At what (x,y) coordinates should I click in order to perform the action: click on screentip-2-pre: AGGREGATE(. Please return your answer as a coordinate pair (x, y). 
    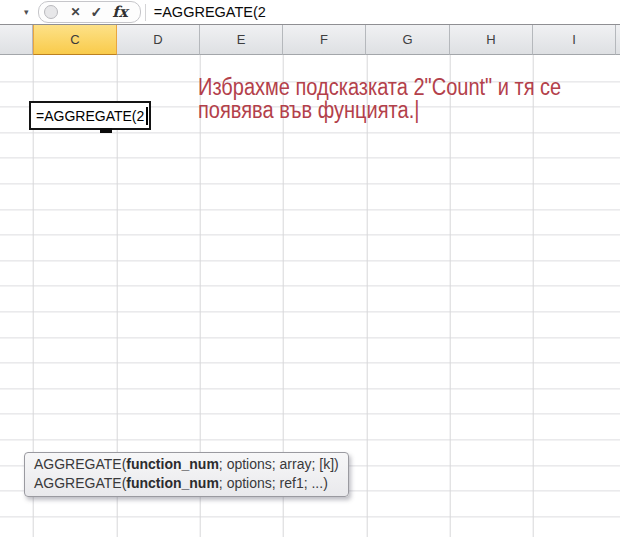
    Looking at the image, I should click on (80, 483).